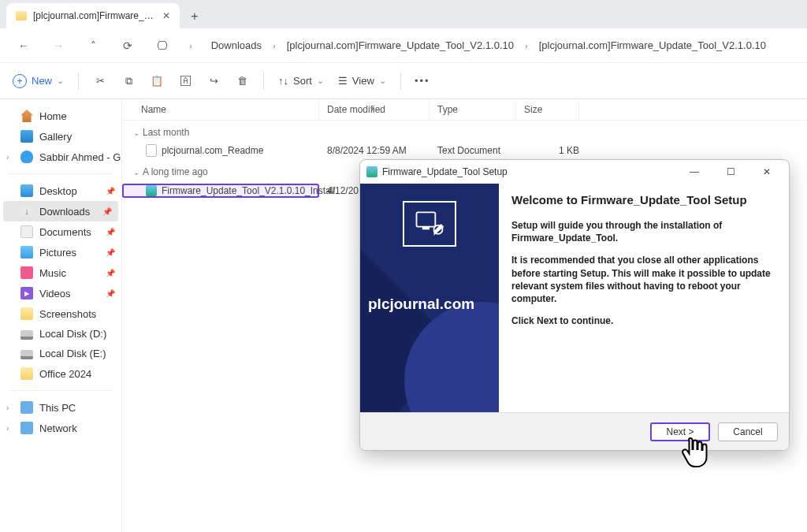 This screenshot has height=532, width=807. Describe the element at coordinates (400, 46) in the screenshot. I see `crumb-folder1: [plcjournal.com]Firmware_Update_Tool_V2.…` at that location.